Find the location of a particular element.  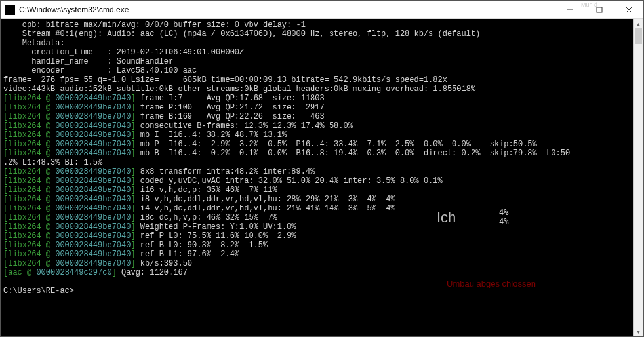

terminal-segment: C:\Users\RE-ac> is located at coordinates (39, 291).